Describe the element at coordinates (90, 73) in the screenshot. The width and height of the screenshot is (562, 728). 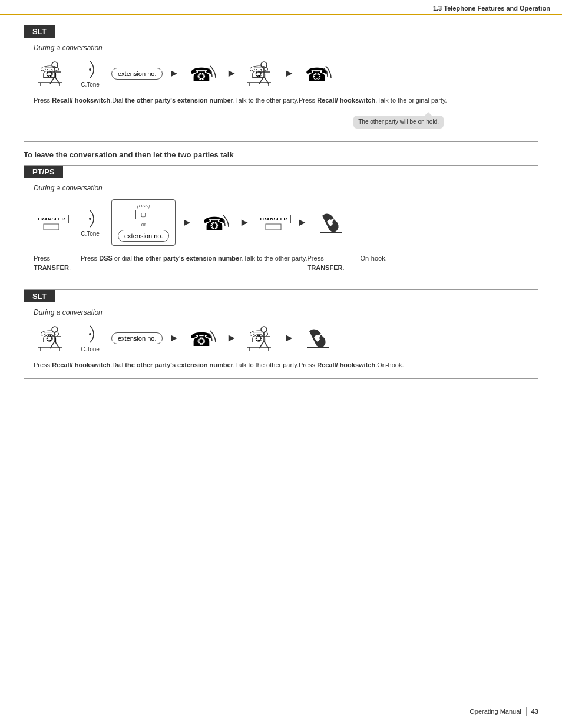
I see `slt1-ctone: C.Tone` at that location.